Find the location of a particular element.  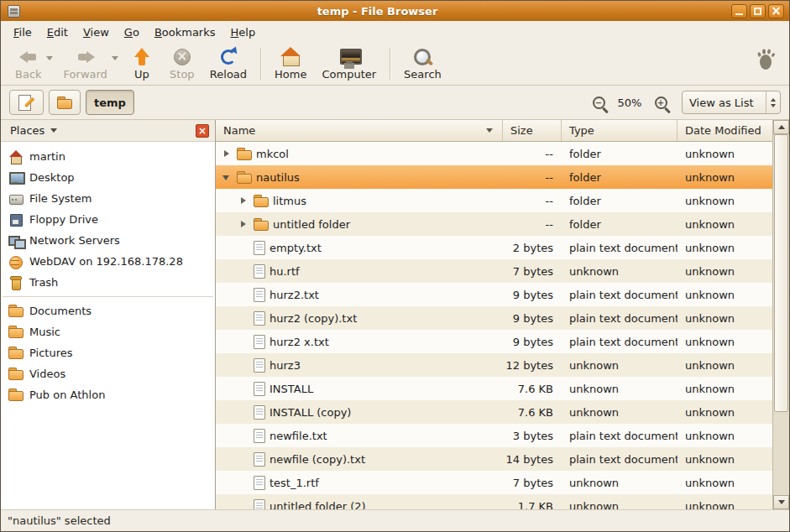

file-row: newfile.txt3 bytesplain text documentunk… is located at coordinates (494, 436).